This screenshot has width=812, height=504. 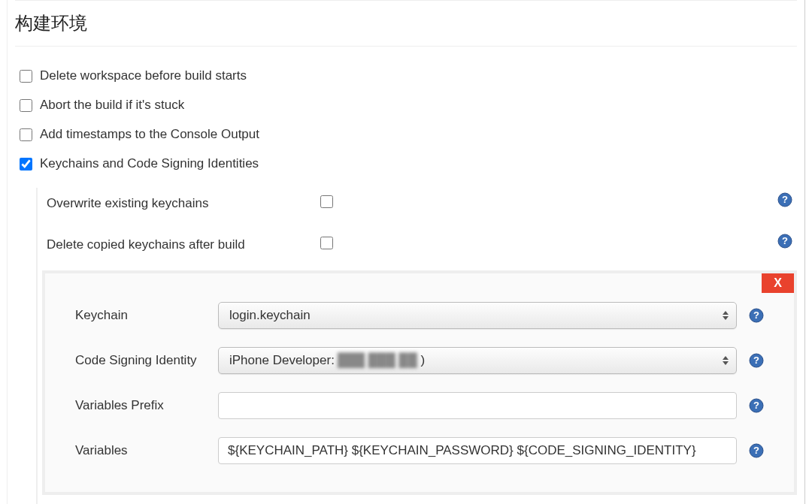 I want to click on overwrite-row: Overwrite existing keychains ?, so click(x=420, y=209).